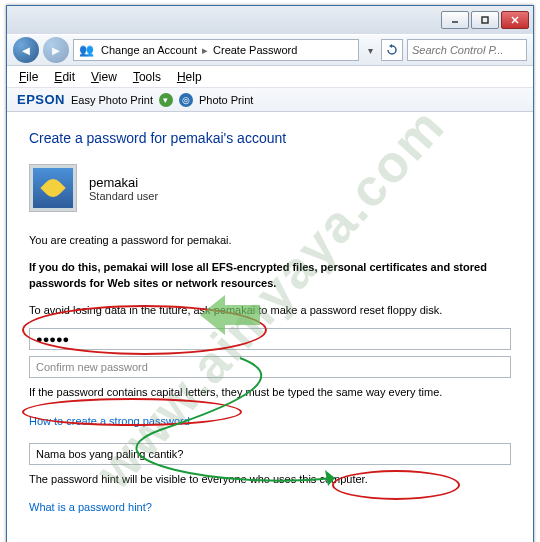 This screenshot has height=542, width=540. What do you see at coordinates (86, 50) in the screenshot?
I see `user-accounts-icon: 👥` at bounding box center [86, 50].